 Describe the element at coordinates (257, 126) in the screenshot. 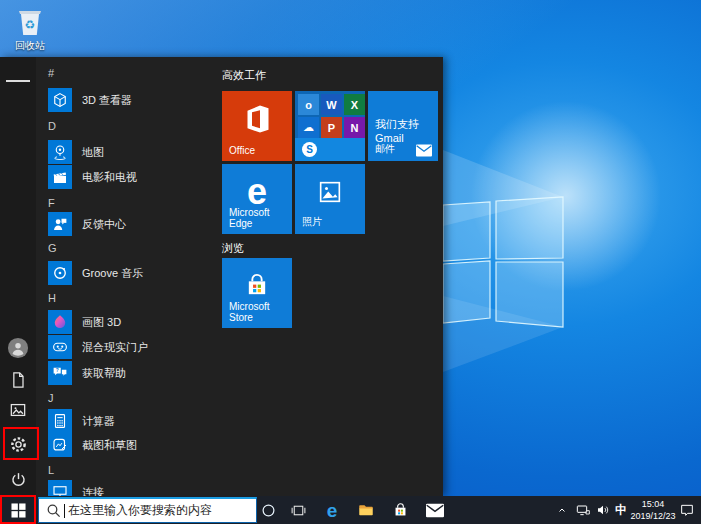

I see `tile-office: Office` at that location.